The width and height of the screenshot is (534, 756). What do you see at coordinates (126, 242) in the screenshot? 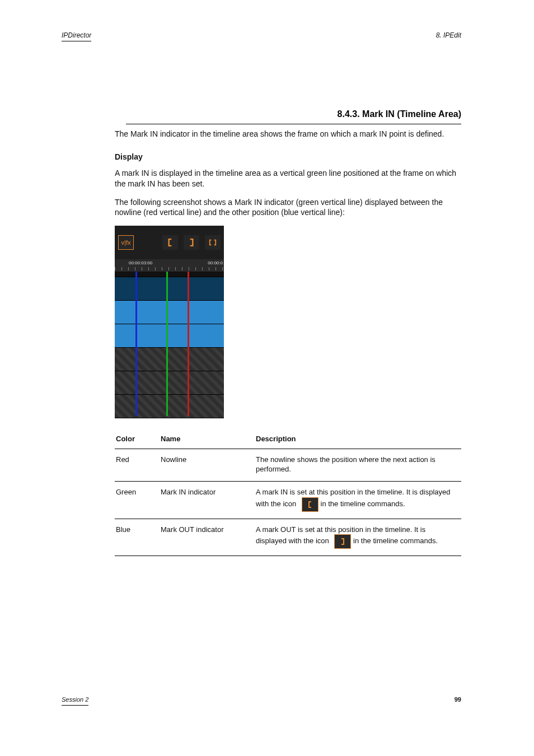
I see `vfx-button: v|fx` at bounding box center [126, 242].